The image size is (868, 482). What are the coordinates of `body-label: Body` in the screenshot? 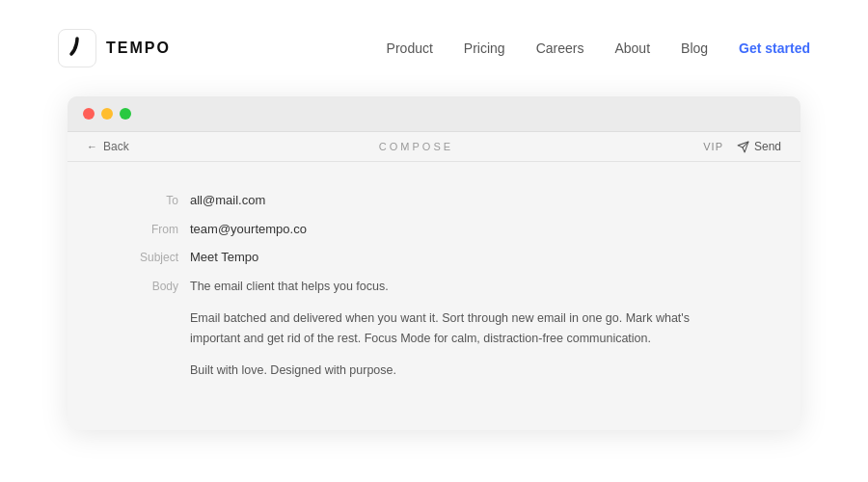 It's located at (152, 285).